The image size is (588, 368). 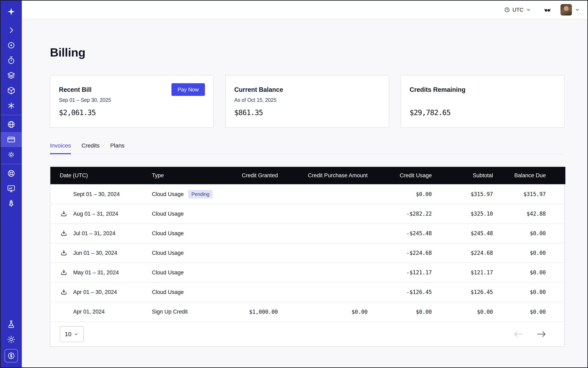 I want to click on credit-usage-value: -$245.48, so click(x=410, y=233).